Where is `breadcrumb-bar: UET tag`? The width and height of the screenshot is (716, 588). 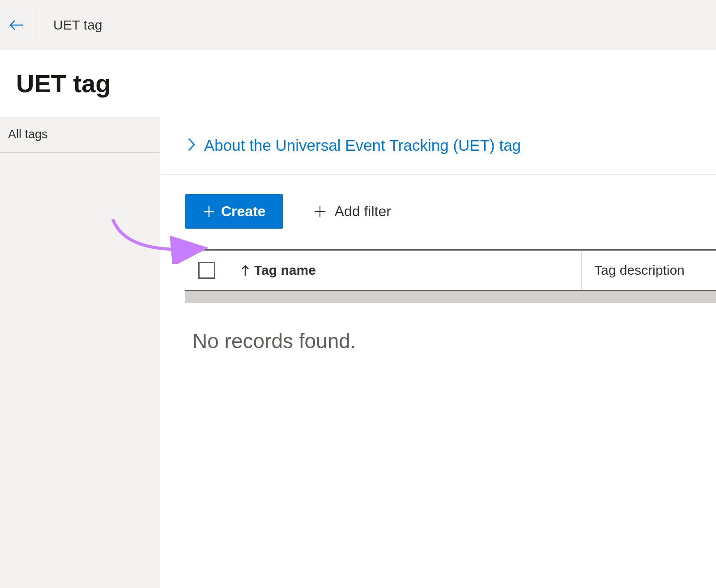
breadcrumb-bar: UET tag is located at coordinates (358, 25).